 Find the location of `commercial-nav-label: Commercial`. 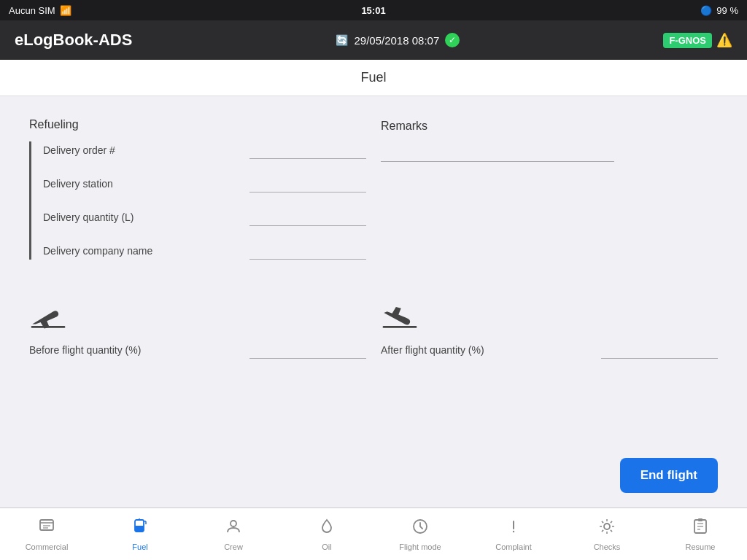

commercial-nav-label: Commercial is located at coordinates (47, 547).